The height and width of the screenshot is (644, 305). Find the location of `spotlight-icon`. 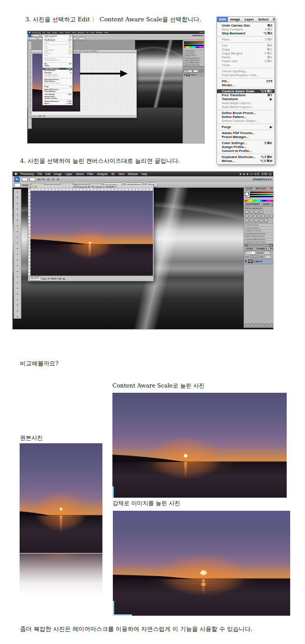

spotlight-icon is located at coordinates (270, 174).